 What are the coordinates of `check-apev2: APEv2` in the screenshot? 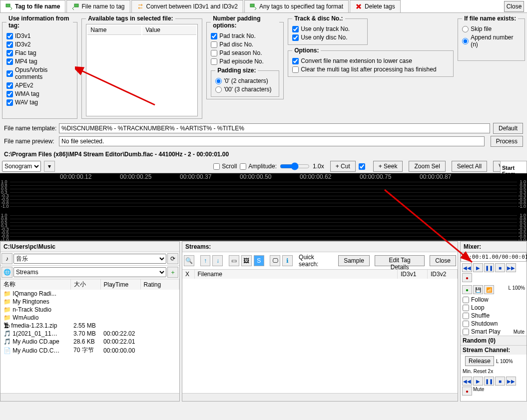 It's located at (40, 85).